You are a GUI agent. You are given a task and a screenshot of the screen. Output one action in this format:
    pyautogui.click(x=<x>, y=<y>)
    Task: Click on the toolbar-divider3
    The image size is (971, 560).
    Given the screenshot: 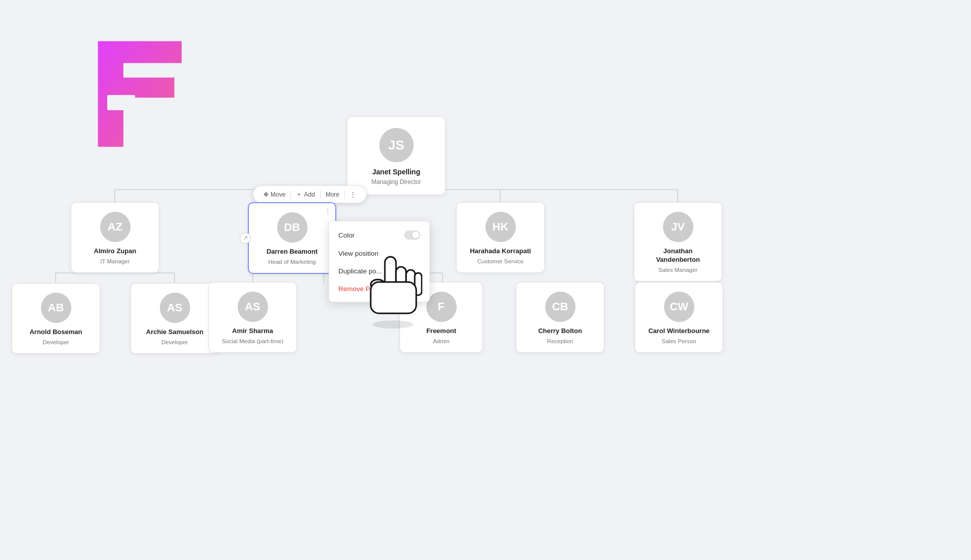 What is the action you would take?
    pyautogui.click(x=345, y=195)
    